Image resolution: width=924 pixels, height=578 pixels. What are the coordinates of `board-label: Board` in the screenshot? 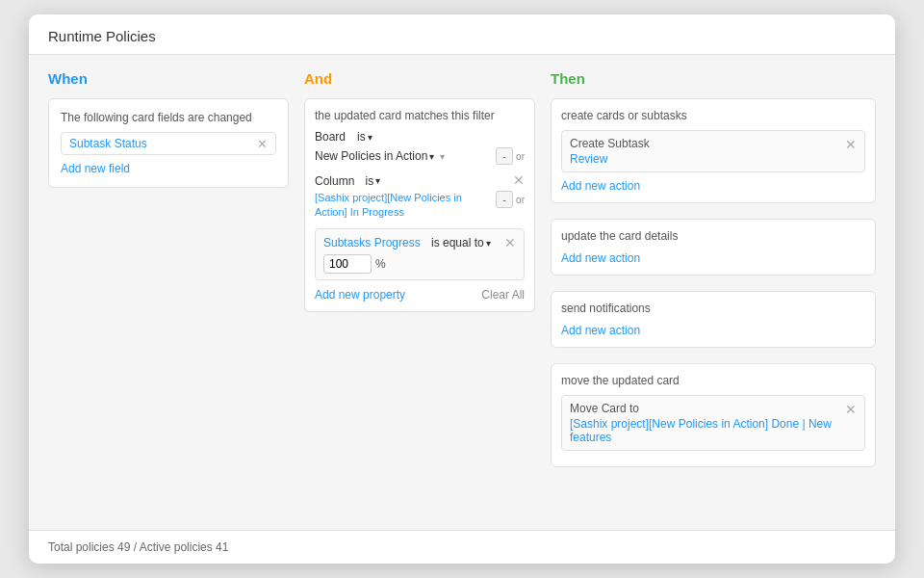 It's located at (330, 137).